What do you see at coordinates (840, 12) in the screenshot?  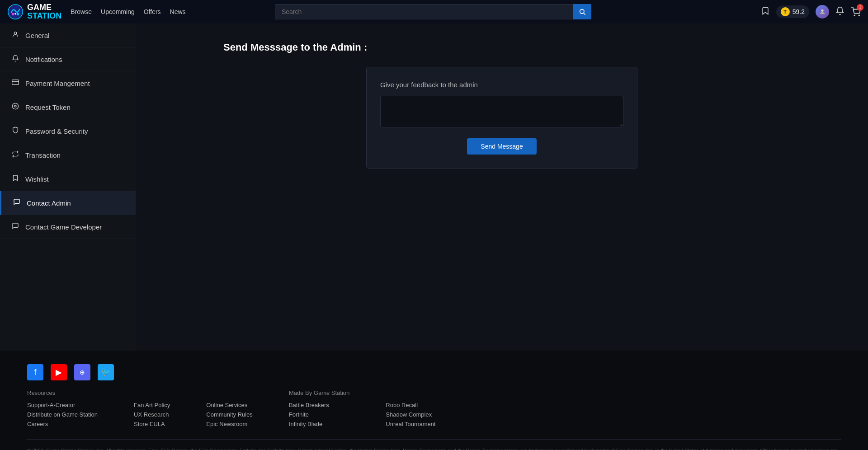 I see `notification-bell-icon` at bounding box center [840, 12].